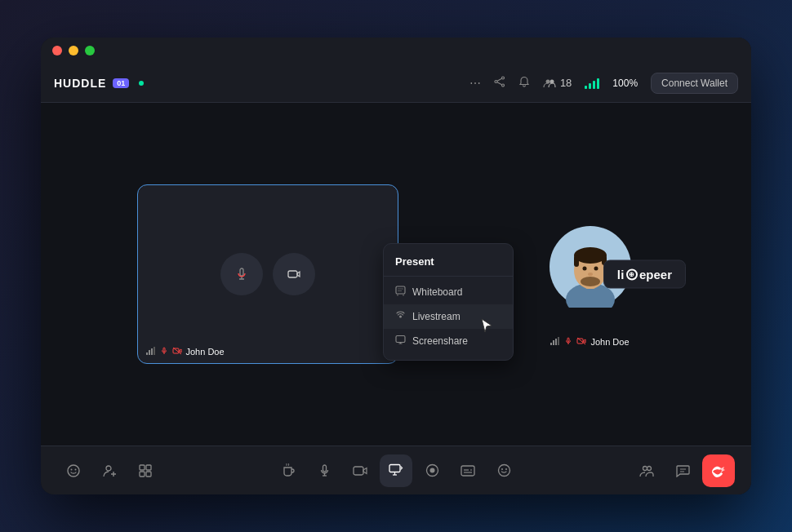 The width and height of the screenshot is (792, 532). I want to click on tile-1-cam-off-icon, so click(177, 352).